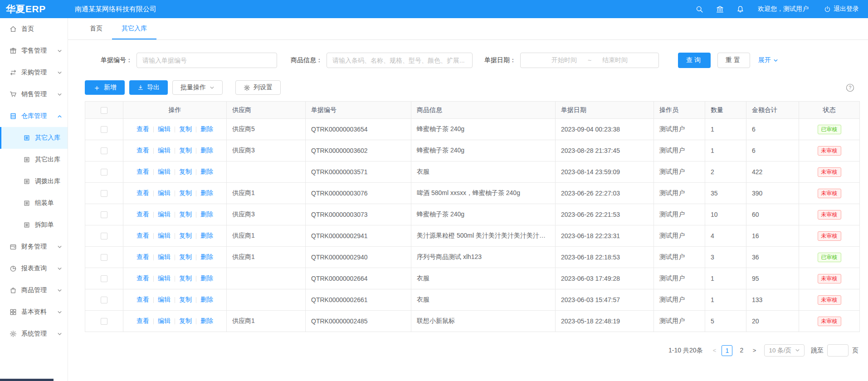  What do you see at coordinates (694, 60) in the screenshot?
I see `search-button: 查询` at bounding box center [694, 60].